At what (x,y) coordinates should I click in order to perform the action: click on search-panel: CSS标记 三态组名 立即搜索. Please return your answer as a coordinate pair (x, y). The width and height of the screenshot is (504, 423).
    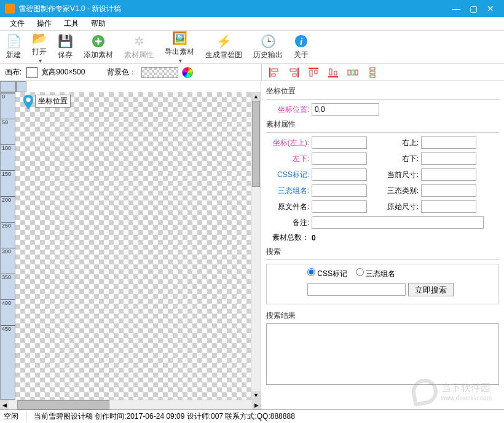
    Looking at the image, I should click on (382, 284).